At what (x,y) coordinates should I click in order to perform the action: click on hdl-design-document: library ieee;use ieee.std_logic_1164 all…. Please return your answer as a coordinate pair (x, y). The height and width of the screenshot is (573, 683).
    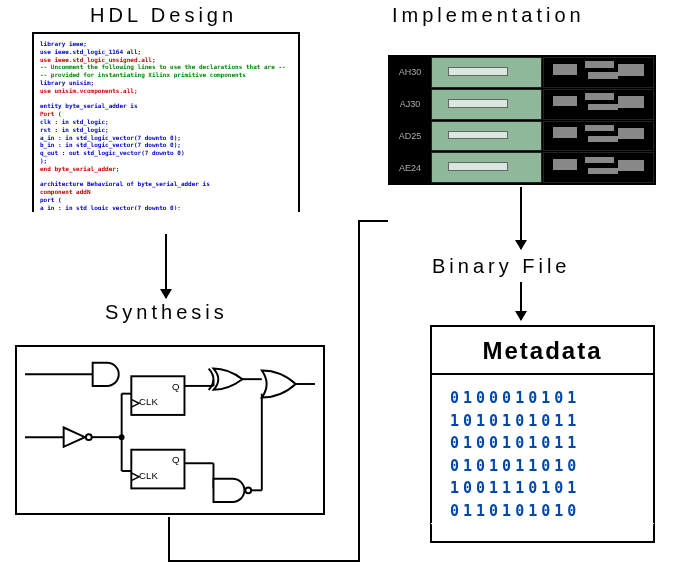
    Looking at the image, I should click on (166, 122).